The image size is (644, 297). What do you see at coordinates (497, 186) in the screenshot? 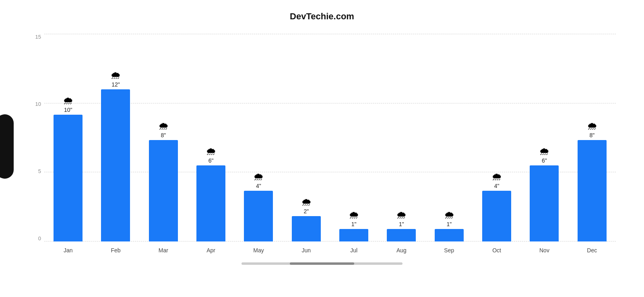
I see `bar-value-oct: 4"` at bounding box center [497, 186].